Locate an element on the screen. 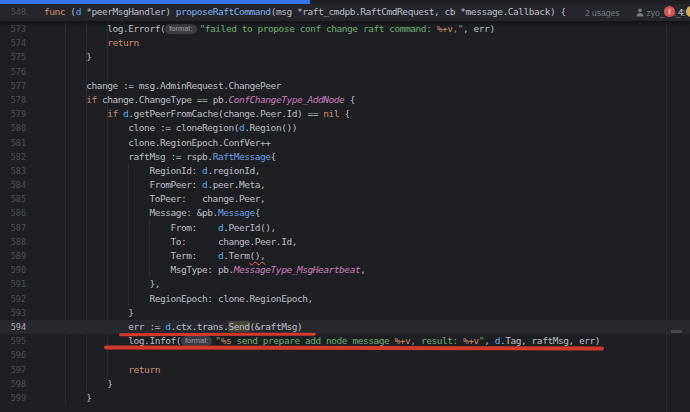 This screenshot has width=690, height=412. line-number: 595 is located at coordinates (17, 341).